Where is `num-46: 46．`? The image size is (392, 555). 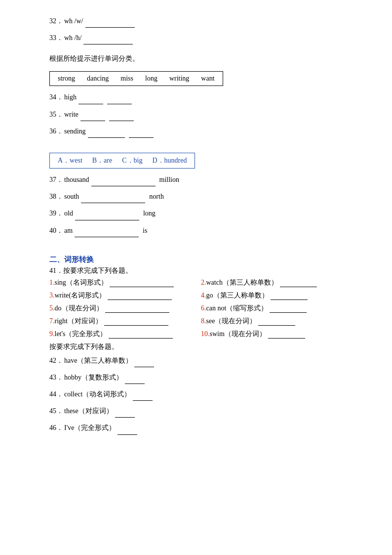 num-46: 46． is located at coordinates (57, 428).